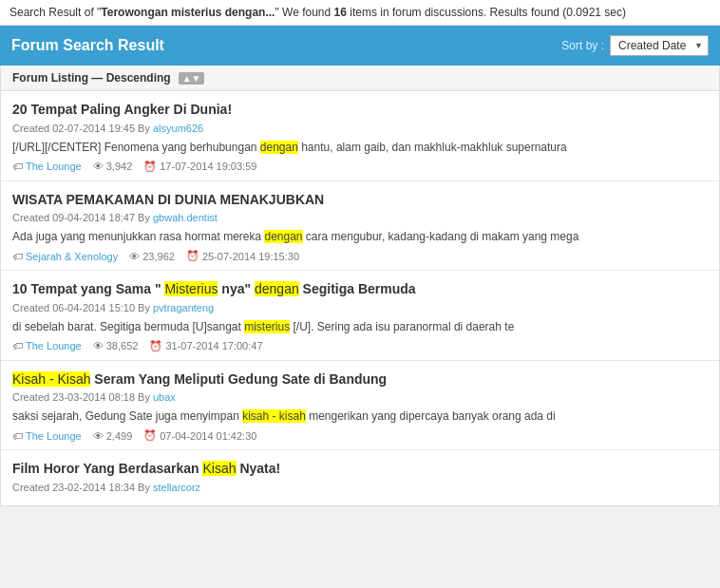 This screenshot has height=588, width=720. I want to click on highlight-2: dengan, so click(283, 237).